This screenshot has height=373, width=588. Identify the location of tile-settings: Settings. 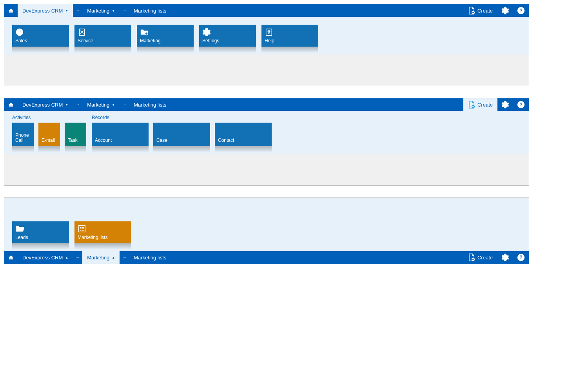
(227, 36).